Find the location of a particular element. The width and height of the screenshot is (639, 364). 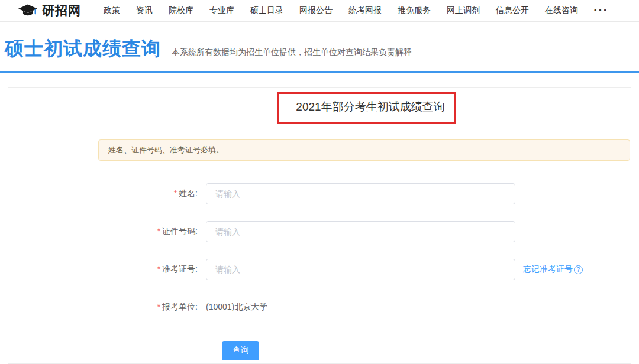

form-row-name: *姓名: is located at coordinates (320, 194).